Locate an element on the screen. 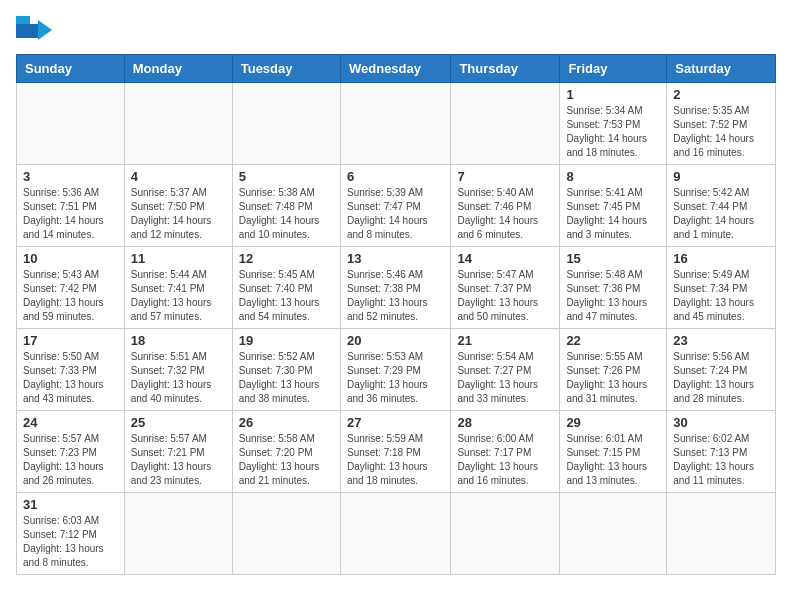 This screenshot has height=612, width=792. day-number: 2 is located at coordinates (721, 94).